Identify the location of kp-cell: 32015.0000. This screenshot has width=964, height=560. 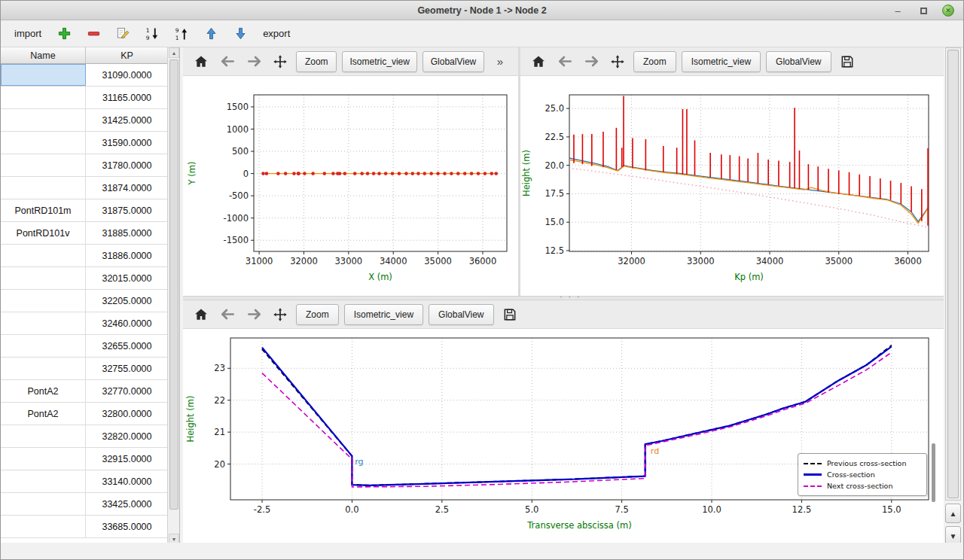
(127, 278).